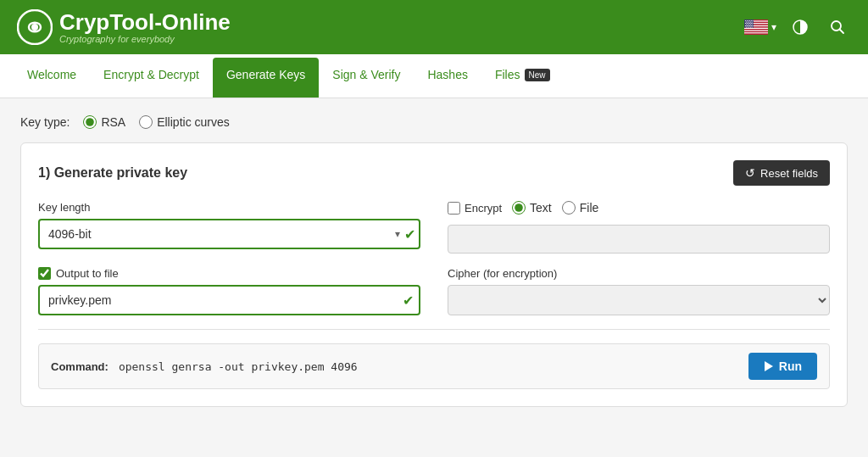 This screenshot has height=457, width=868. I want to click on command-text: openssl genrsa -out privkey.pem 4096, so click(429, 366).